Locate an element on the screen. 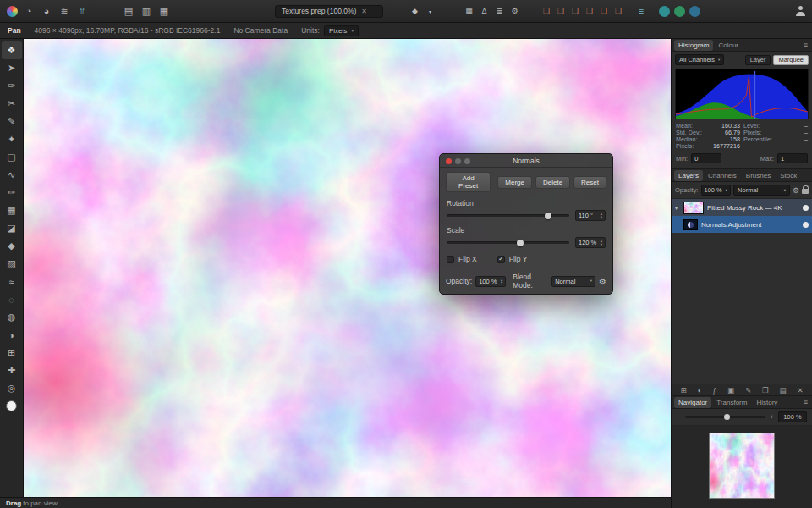 The width and height of the screenshot is (812, 508). flood-fill-tool: ◆ is located at coordinates (12, 246).